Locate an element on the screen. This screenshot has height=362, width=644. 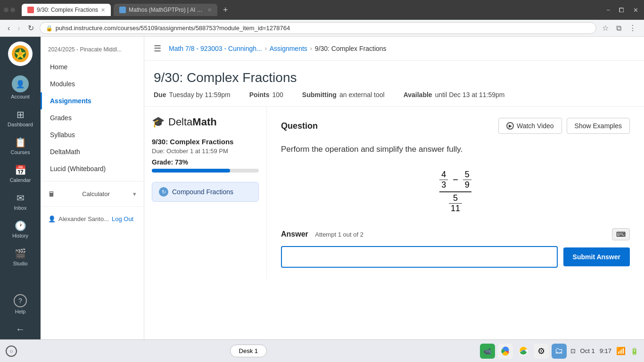
topic-label: Compound Fractions is located at coordinates (203, 192).